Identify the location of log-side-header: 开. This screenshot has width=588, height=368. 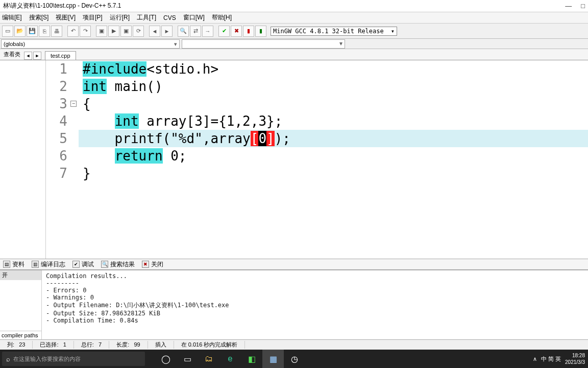
(20, 275).